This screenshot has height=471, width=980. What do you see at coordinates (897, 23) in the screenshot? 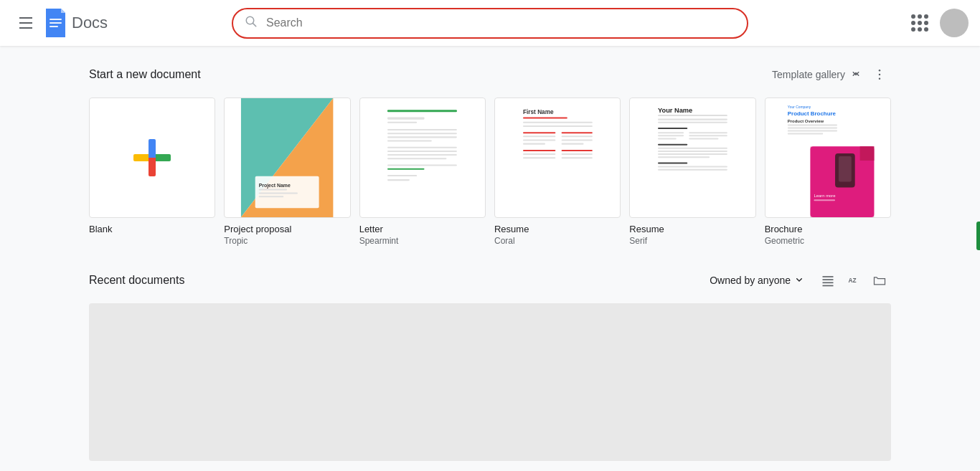
I see `header-right` at bounding box center [897, 23].